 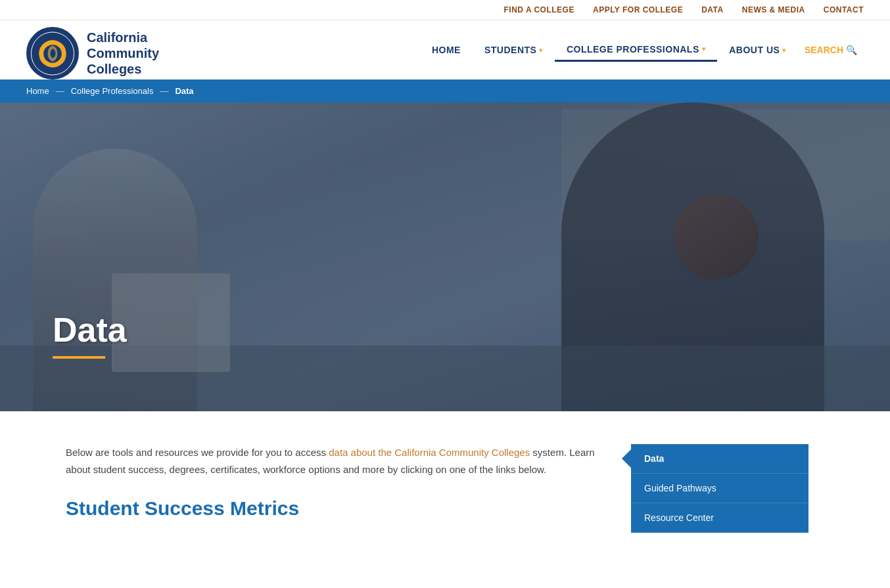 I want to click on sidebar-active-arrow, so click(x=626, y=459).